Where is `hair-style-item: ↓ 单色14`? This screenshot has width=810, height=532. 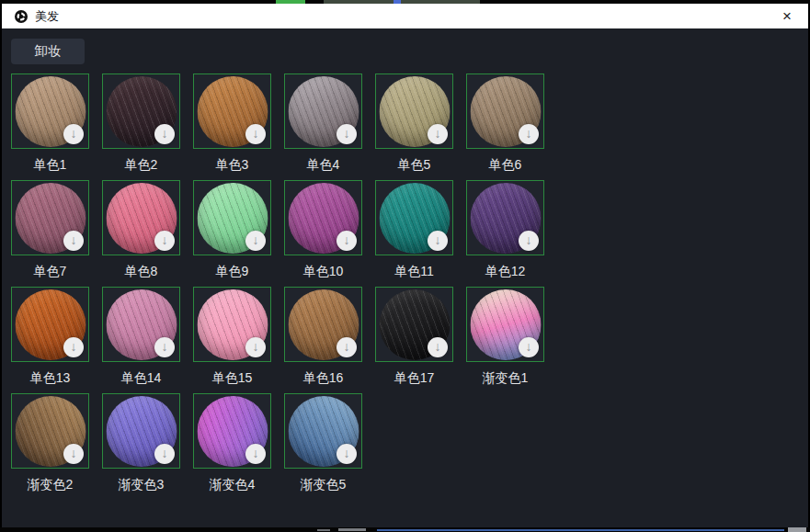
hair-style-item: ↓ 单色14 is located at coordinates (142, 336).